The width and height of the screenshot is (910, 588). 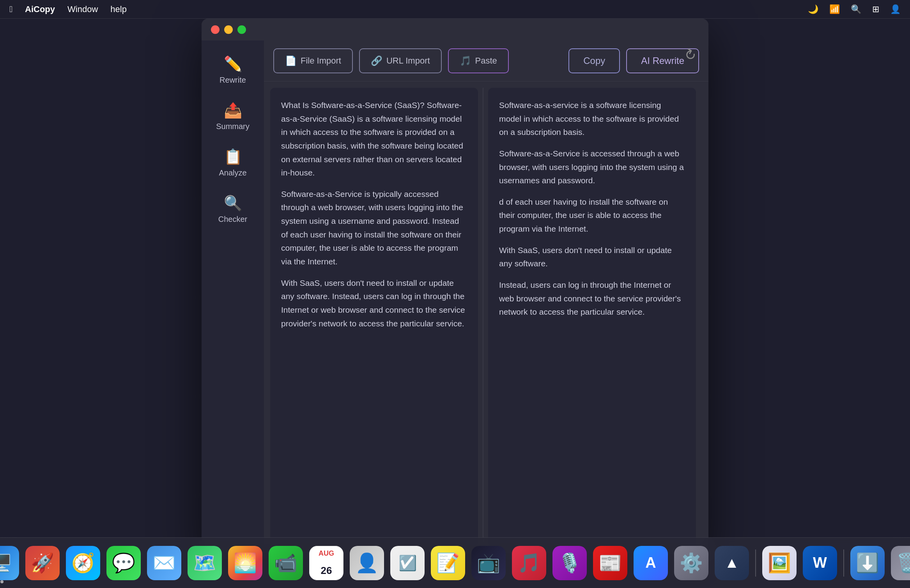 What do you see at coordinates (233, 126) in the screenshot?
I see `sidebar-label-summary: Summary` at bounding box center [233, 126].